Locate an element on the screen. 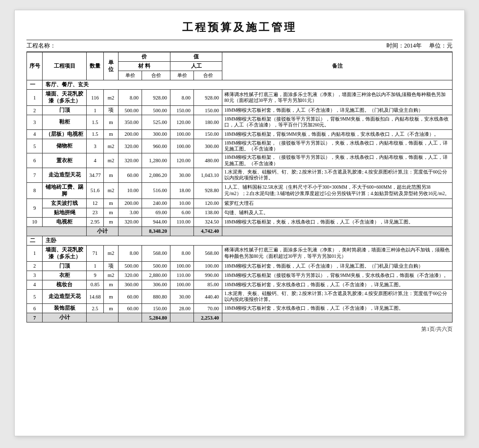 This screenshot has height=448, width=479. main-title: 工程预算及施工管理 is located at coordinates (240, 27).